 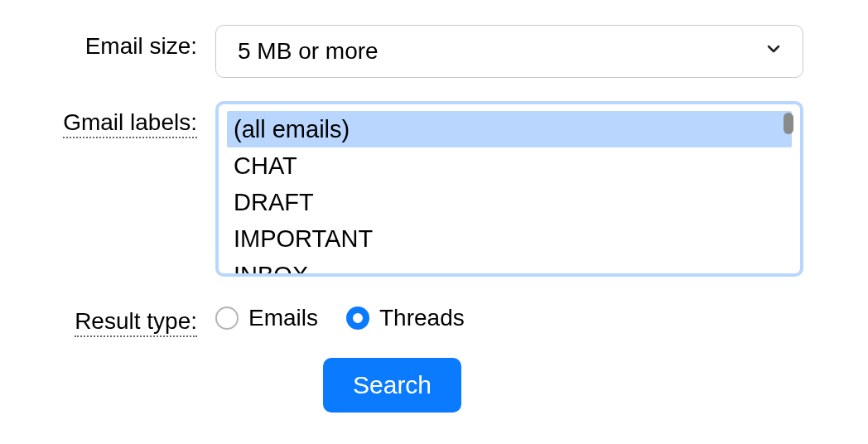 What do you see at coordinates (509, 202) in the screenshot?
I see `gmail-label-option: DRAFT` at bounding box center [509, 202].